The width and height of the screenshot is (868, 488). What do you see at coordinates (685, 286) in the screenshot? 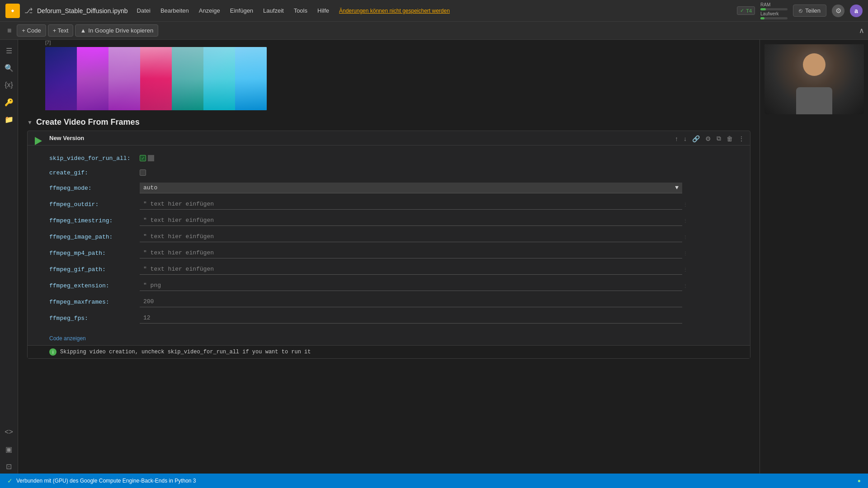
I see `ffmpeg-extension-resize-handle: ⋮` at bounding box center [685, 286].